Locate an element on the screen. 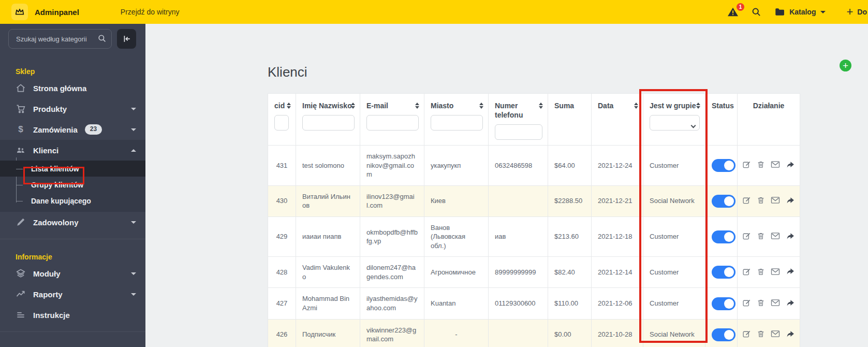  sidebar-subitem-dane-kupującego: Dane kupującego is located at coordinates (72, 201).